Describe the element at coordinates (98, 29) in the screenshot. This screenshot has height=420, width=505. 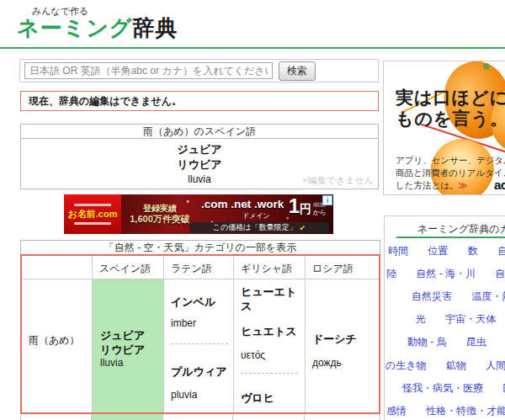
I see `site-title: ネーミング辞典` at that location.